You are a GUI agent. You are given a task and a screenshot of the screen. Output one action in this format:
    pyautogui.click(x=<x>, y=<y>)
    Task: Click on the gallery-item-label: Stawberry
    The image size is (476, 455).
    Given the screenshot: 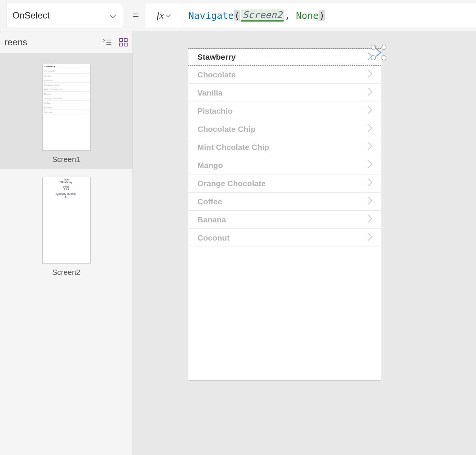 What is the action you would take?
    pyautogui.click(x=217, y=57)
    